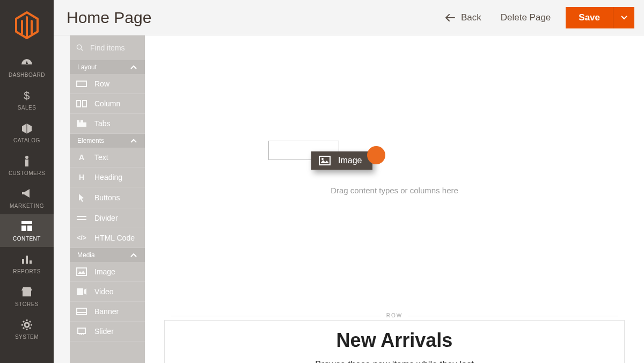  Describe the element at coordinates (104, 292) in the screenshot. I see `panel-item-label: Video` at that location.